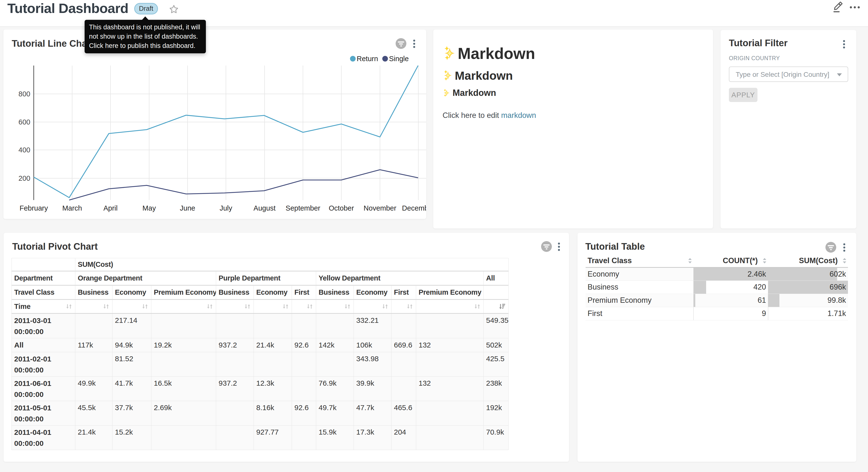 Image resolution: width=868 pixels, height=472 pixels. What do you see at coordinates (226, 208) in the screenshot?
I see `svg-text: July` at bounding box center [226, 208].